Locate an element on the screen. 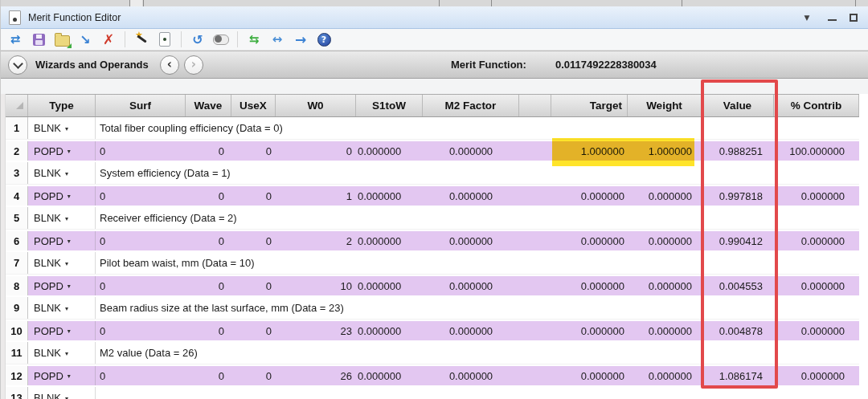 This screenshot has height=399, width=868. contrib-cell: 100.000000 is located at coordinates (817, 151).